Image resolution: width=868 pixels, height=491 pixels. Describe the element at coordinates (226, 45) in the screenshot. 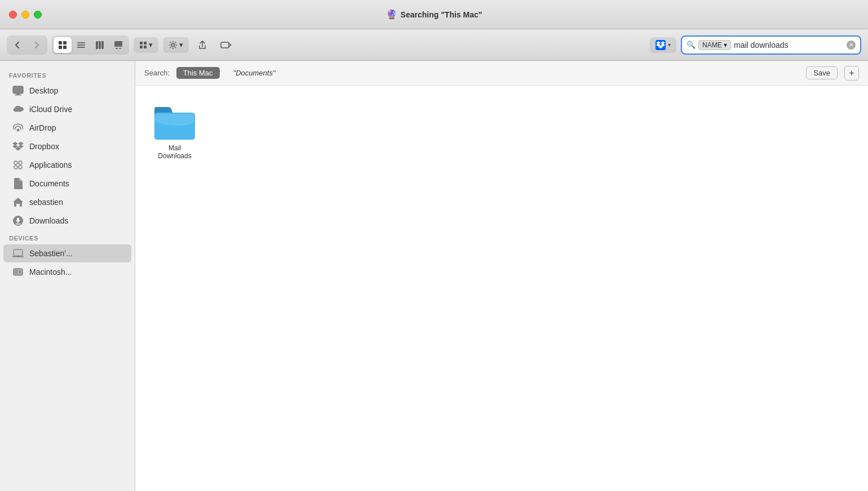

I see `tag-button` at that location.